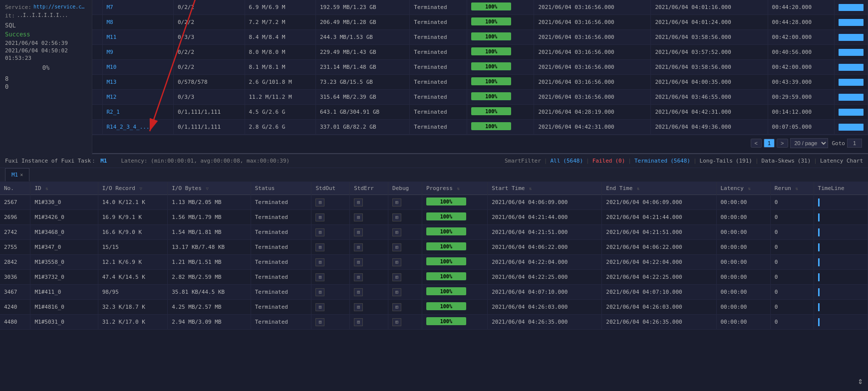 Image resolution: width=868 pixels, height=391 pixels. I want to click on bottom-table-row: 2567 M1#330_0 14.0 K/12.1 K 1.13 MB/2.05…, so click(434, 202).